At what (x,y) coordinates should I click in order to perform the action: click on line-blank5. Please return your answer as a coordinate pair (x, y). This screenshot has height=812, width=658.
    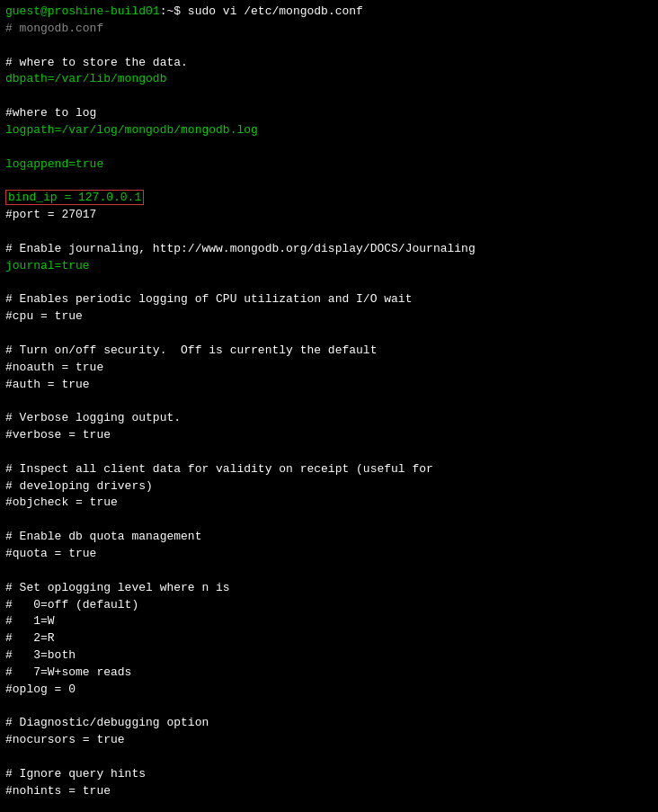
    Looking at the image, I should click on (329, 232).